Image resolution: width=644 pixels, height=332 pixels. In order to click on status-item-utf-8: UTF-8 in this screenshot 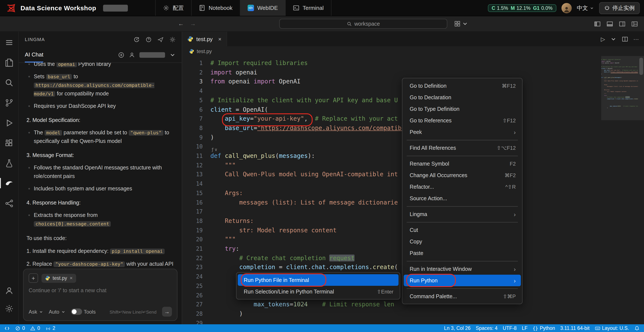, I will do `click(510, 328)`.